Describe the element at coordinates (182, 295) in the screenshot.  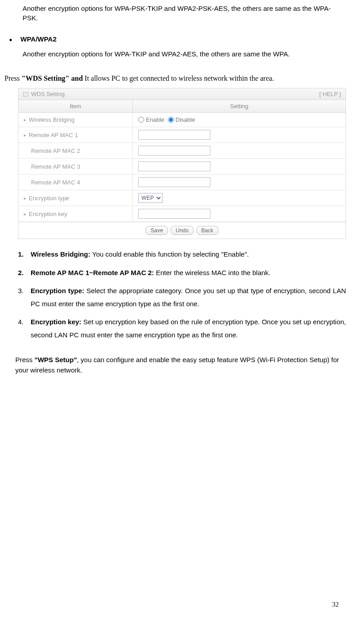
I see `numbered-list: 1. Wireless Bridging: You could enable t…` at that location.